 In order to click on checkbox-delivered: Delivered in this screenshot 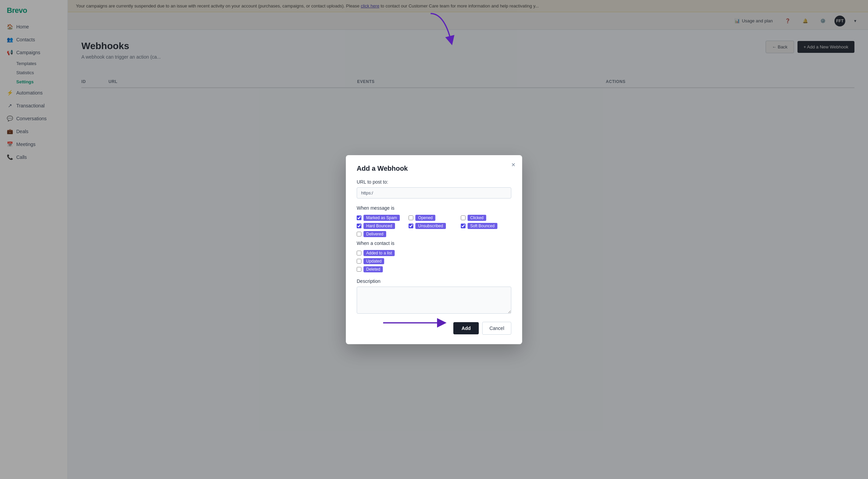, I will do `click(382, 234)`.